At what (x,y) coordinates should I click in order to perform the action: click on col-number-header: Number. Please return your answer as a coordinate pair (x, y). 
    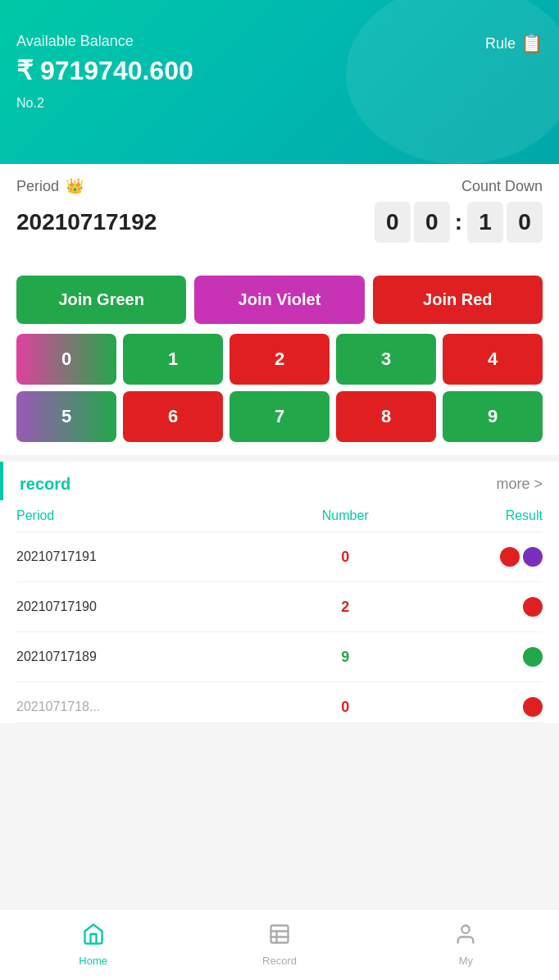
    Looking at the image, I should click on (346, 516).